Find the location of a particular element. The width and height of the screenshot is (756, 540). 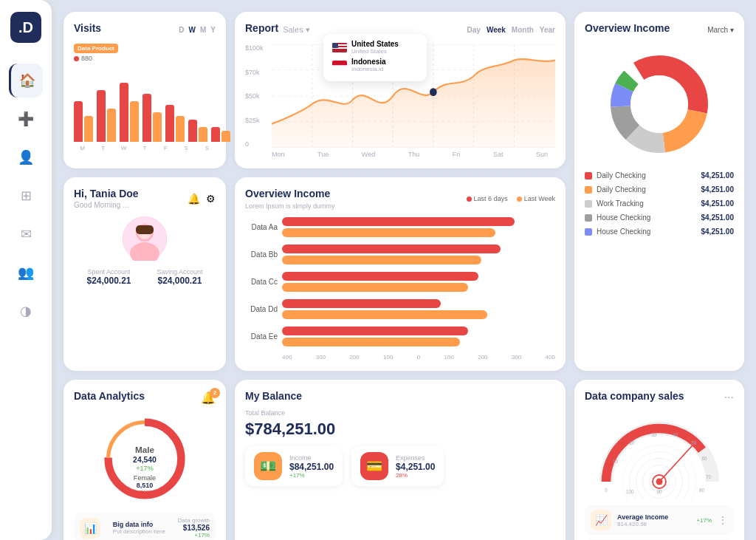

income-row: Daily Checking $4,251.00 is located at coordinates (659, 189).